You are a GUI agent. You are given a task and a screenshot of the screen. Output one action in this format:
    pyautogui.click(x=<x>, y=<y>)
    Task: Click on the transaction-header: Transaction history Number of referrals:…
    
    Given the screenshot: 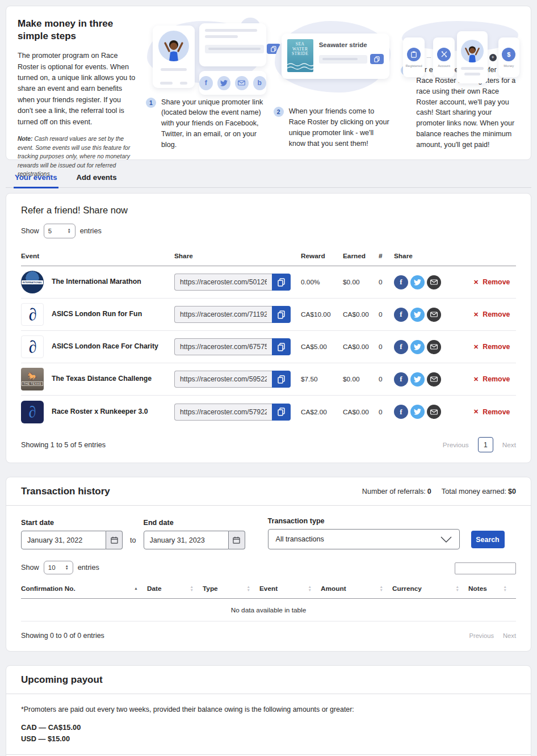 What is the action you would take?
    pyautogui.click(x=268, y=492)
    